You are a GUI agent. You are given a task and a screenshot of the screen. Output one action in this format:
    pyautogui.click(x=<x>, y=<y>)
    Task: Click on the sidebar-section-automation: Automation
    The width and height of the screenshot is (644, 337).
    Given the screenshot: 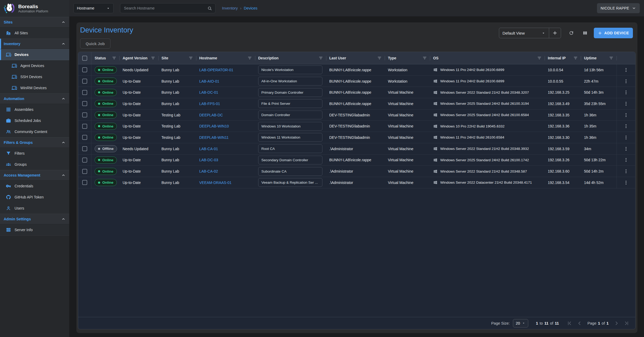 What is the action you would take?
    pyautogui.click(x=35, y=99)
    